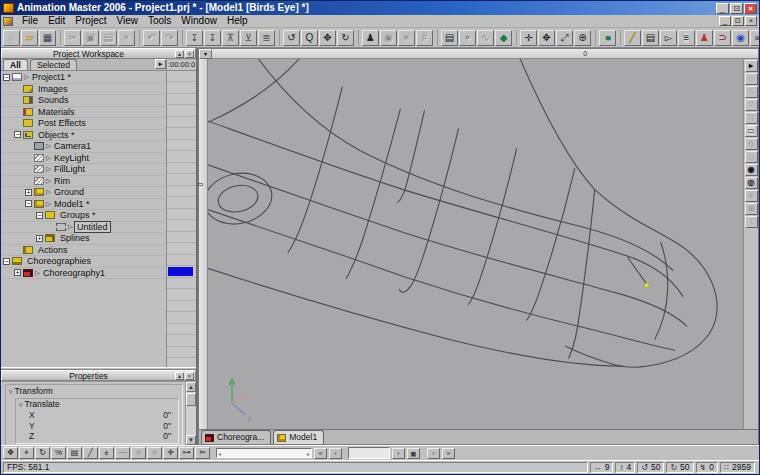  Describe the element at coordinates (725, 21) in the screenshot. I see `child-minimize-button: _` at that location.